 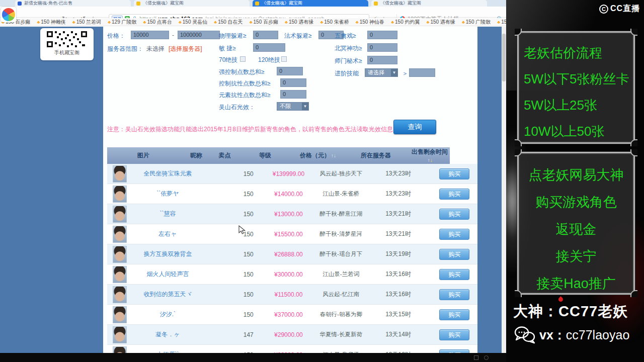 I want to click on agility-input: 0, so click(x=269, y=47).